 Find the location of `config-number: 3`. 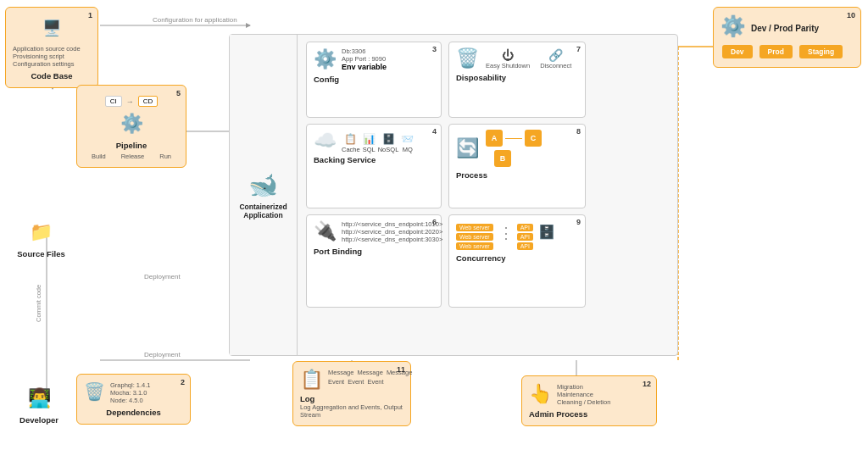

config-number: 3 is located at coordinates (434, 49).